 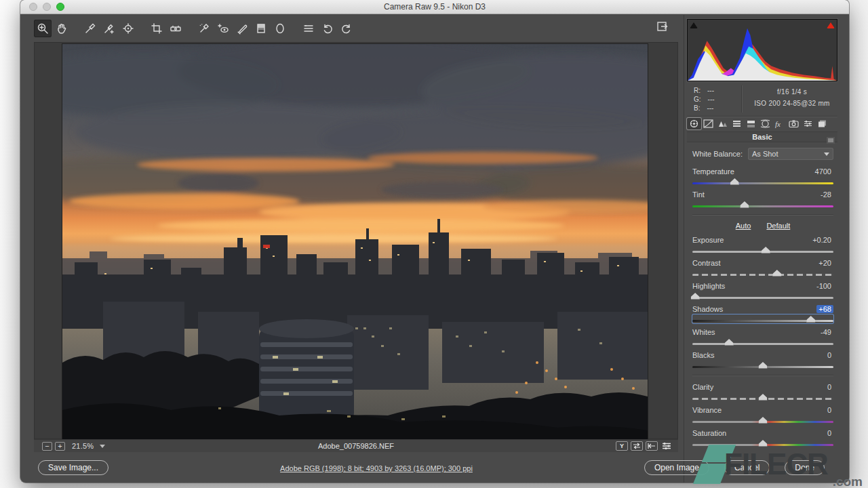 I want to click on slider-blacks: Blacks0, so click(x=763, y=360).